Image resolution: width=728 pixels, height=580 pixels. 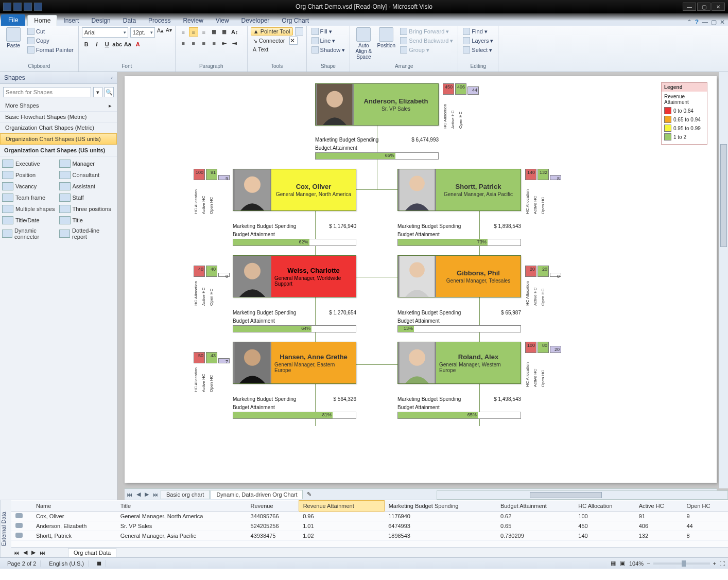 What do you see at coordinates (648, 564) in the screenshot?
I see `zoom-out-icon: −` at bounding box center [648, 564].